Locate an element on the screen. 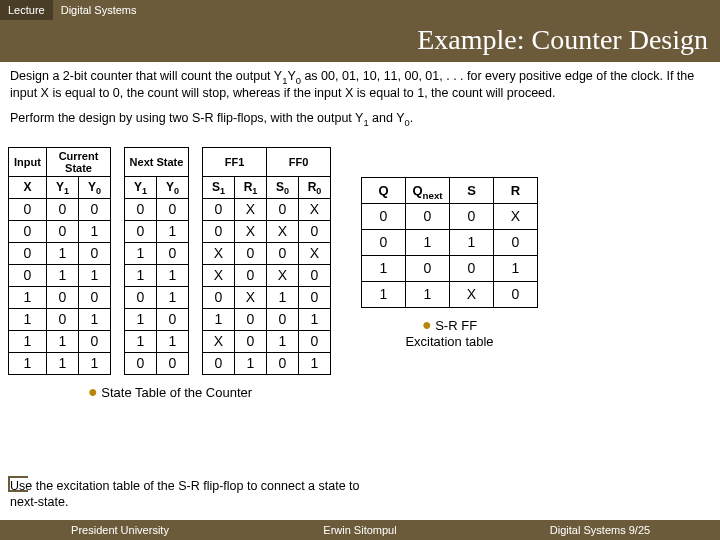  excitation-table-block: Q Qnext S R 000X0110100111X0 ● S-R FF Ex… is located at coordinates (450, 263).